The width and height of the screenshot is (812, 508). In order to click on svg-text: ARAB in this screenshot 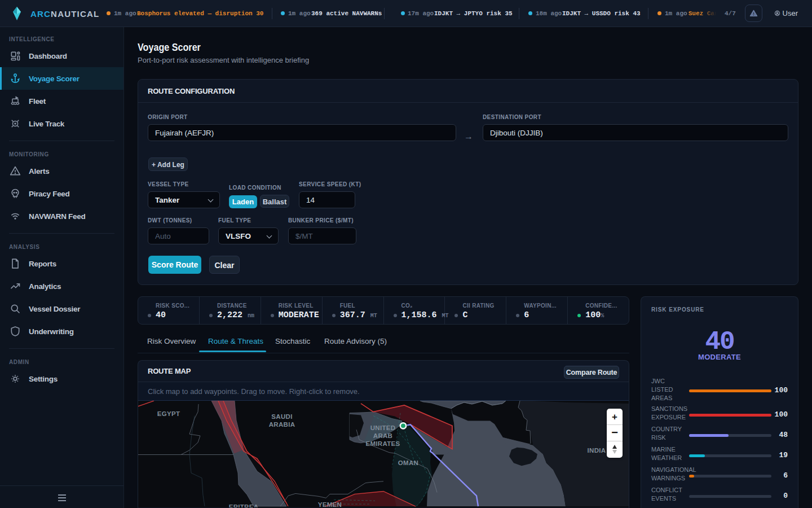, I will do `click(383, 436)`.